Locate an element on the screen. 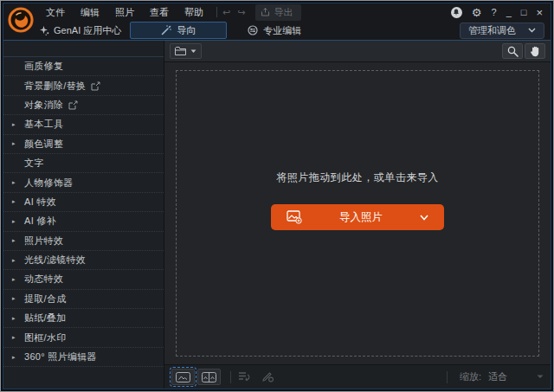 This screenshot has height=392, width=554. sidebar-item-basic-tools: ▸基本工具 is located at coordinates (83, 125).